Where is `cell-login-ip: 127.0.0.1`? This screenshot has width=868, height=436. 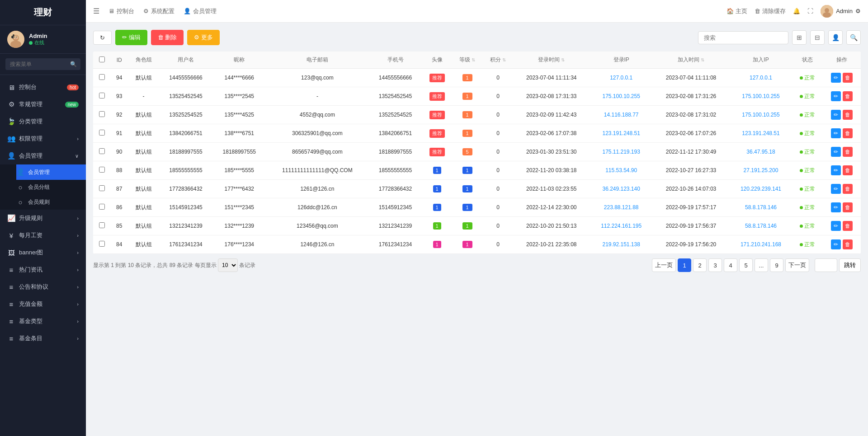
cell-login-ip: 127.0.0.1 is located at coordinates (621, 78).